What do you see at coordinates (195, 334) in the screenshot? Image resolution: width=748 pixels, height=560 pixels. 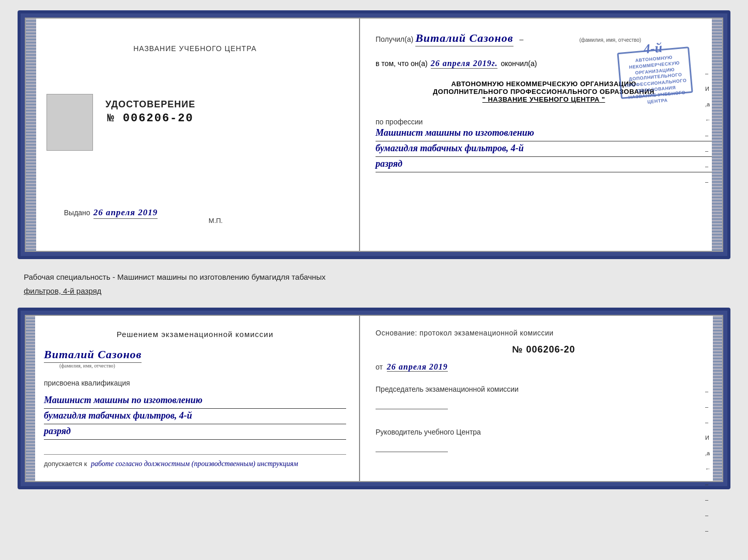 I see `exam-heading: Решением экзаменационной комиссии` at bounding box center [195, 334].